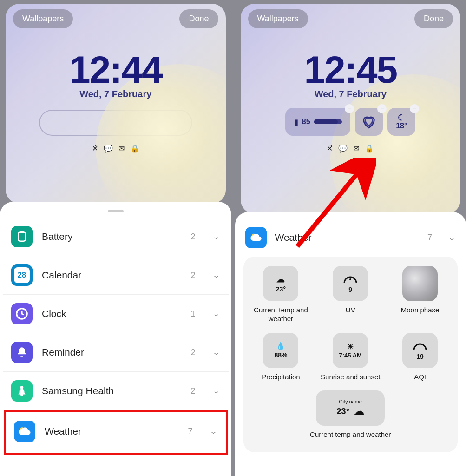  I want to click on battery-bar, so click(328, 122).